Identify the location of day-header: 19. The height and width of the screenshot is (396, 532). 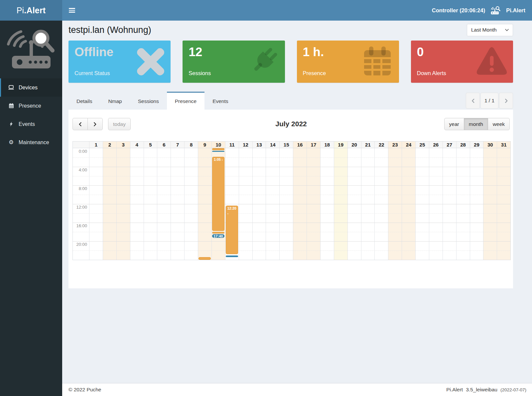
(341, 145).